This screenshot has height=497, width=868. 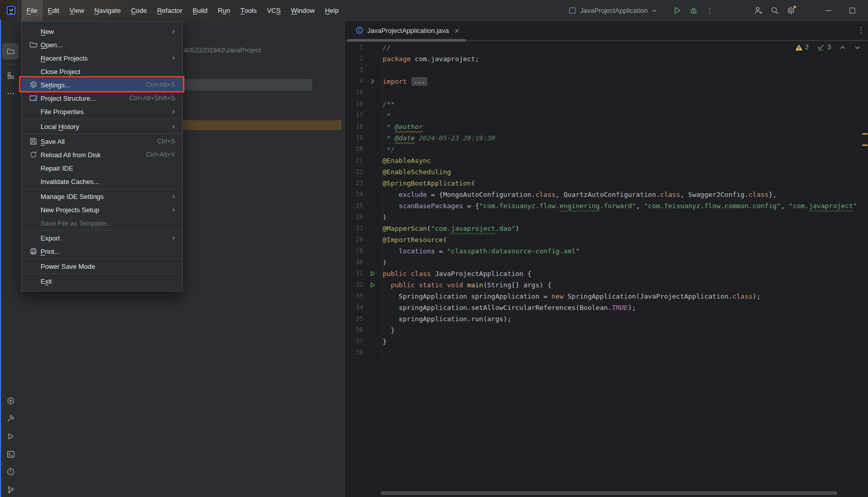 I want to click on line-number: 17, so click(x=354, y=115).